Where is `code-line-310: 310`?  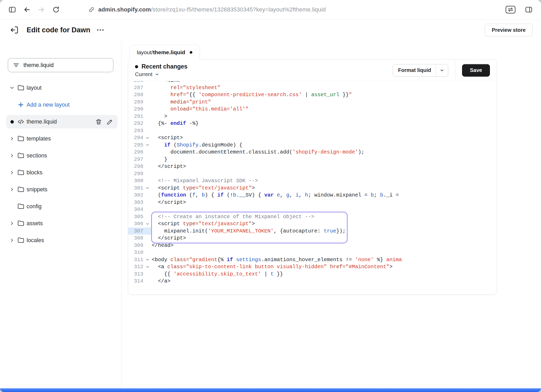 code-line-310: 310 is located at coordinates (312, 253).